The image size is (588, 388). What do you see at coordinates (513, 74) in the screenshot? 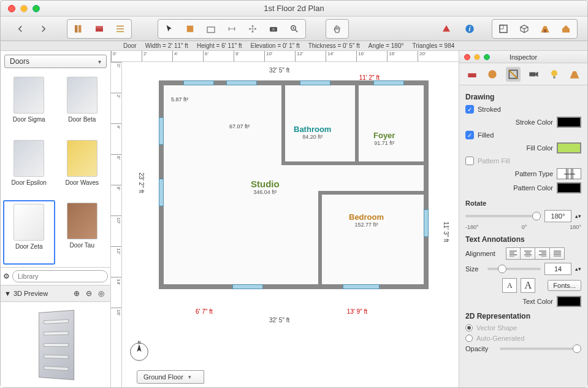
I see `inspector-tab-2d` at bounding box center [513, 74].